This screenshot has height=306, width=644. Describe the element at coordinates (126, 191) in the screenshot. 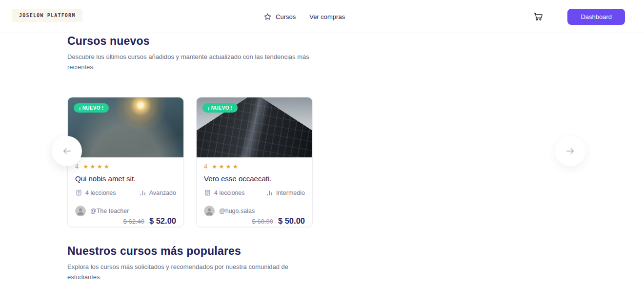

I see `course-card-body: 4 ★★★★ Qui nobis amet sit. 4 lecciones` at that location.